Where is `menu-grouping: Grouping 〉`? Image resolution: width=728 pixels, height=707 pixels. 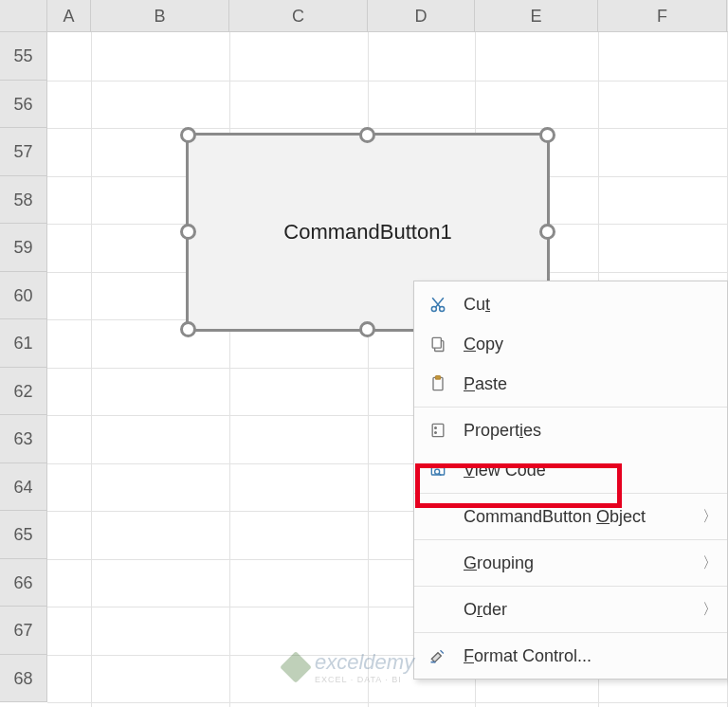 menu-grouping: Grouping 〉 is located at coordinates (571, 563).